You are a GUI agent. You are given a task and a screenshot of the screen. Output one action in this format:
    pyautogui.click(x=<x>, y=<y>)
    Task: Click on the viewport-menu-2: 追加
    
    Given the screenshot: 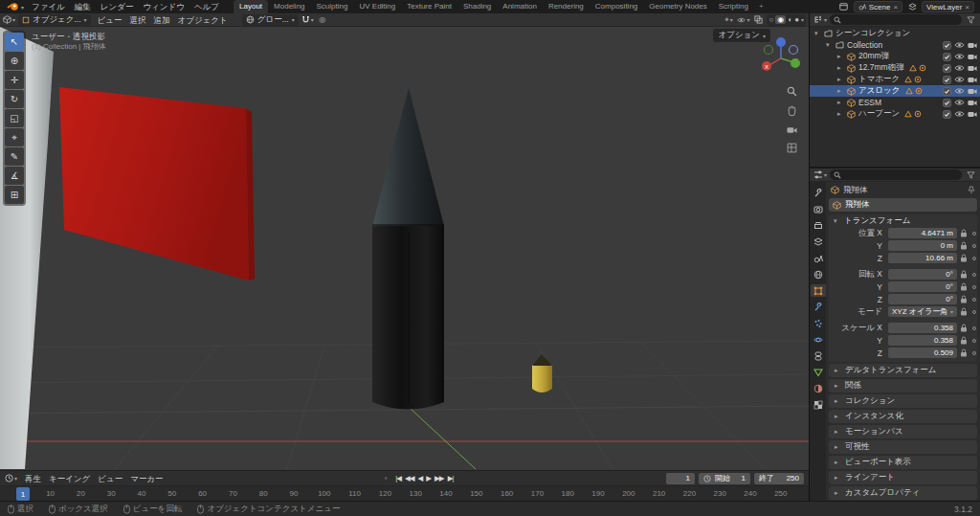 What is the action you would take?
    pyautogui.click(x=163, y=20)
    